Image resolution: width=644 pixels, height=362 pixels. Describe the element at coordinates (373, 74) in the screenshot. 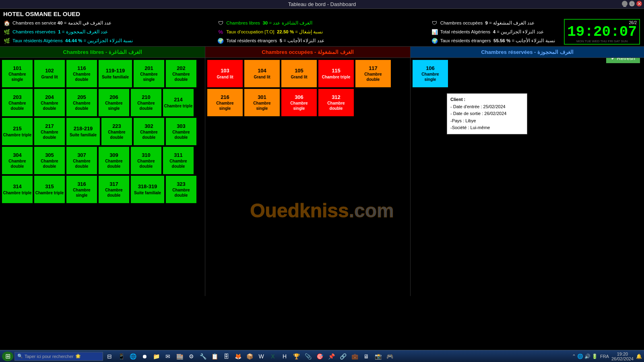

I see `room-117: 117Chambredouble` at that location.